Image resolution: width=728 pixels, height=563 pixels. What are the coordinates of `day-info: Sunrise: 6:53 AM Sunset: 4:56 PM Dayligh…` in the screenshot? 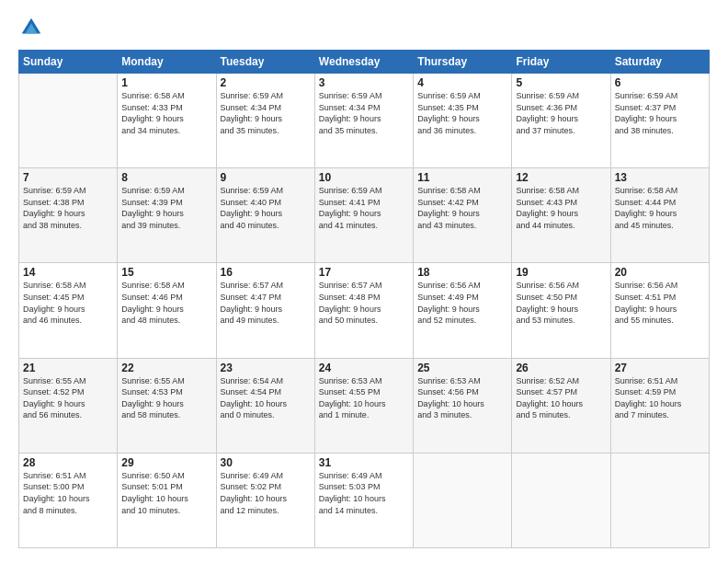 It's located at (462, 398).